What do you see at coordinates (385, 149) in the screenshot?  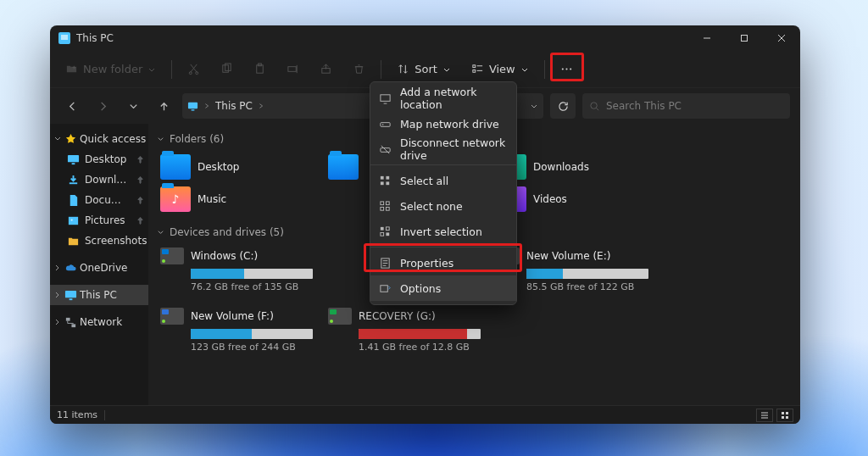 I see `disconnect-drive-icon` at bounding box center [385, 149].